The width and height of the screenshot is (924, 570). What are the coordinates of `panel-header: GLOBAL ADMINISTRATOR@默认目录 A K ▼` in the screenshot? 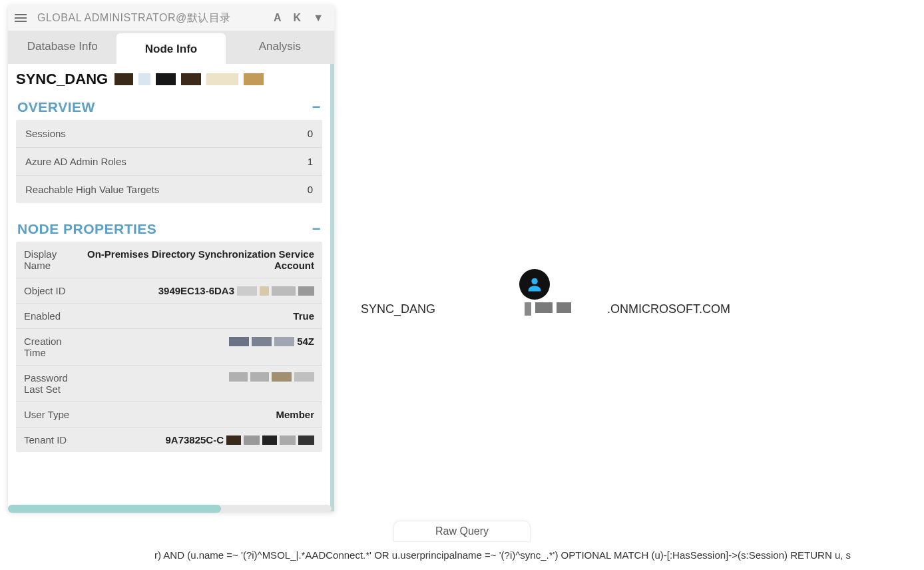 It's located at (171, 18).